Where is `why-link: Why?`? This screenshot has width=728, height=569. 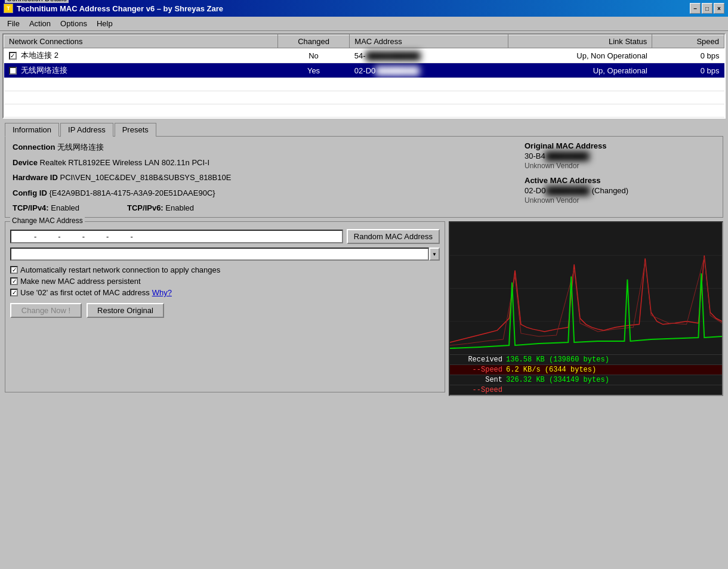
why-link: Why? is located at coordinates (162, 292).